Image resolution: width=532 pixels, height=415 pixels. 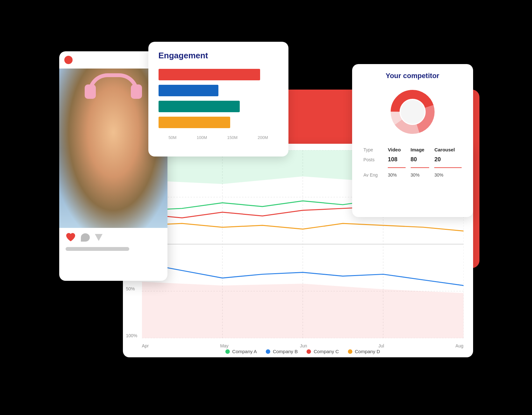 I want to click on donut-chart-svg, so click(x=413, y=112).